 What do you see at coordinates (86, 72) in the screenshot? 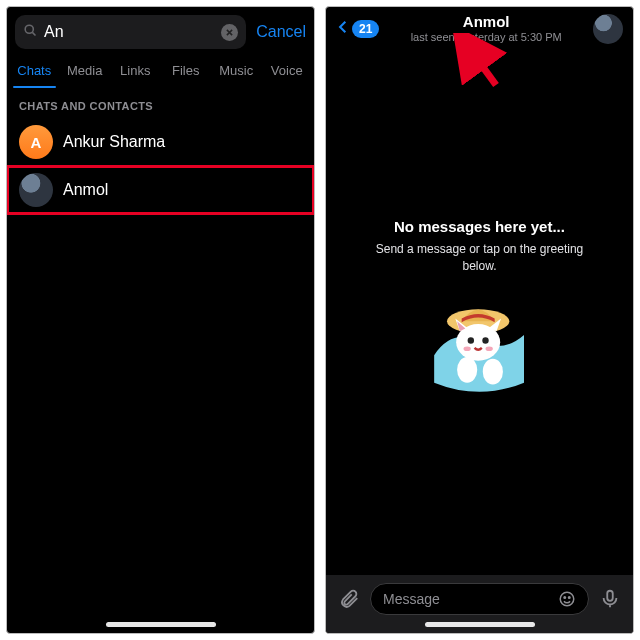
I see `tab-media: Media` at bounding box center [86, 72].